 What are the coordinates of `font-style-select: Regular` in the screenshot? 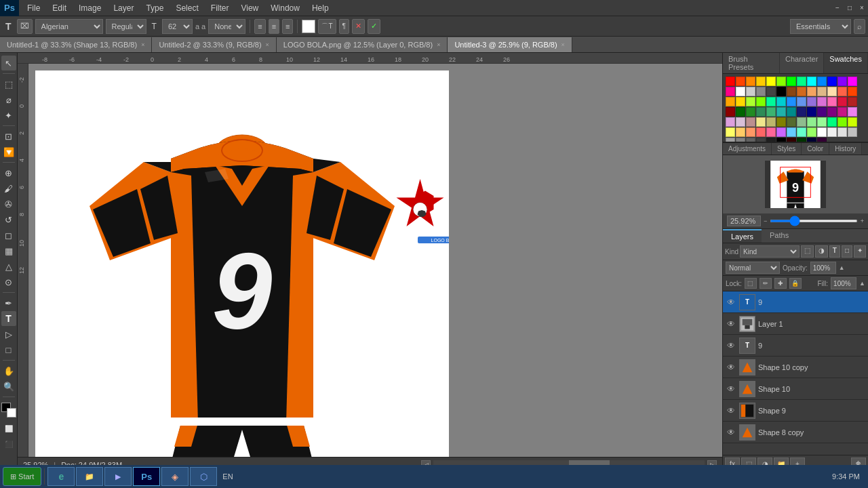 It's located at (126, 26).